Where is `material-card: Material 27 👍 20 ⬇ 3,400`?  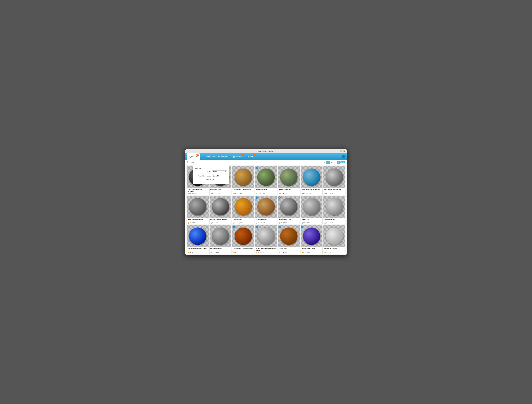 material-card: Material 27 👍 20 ⬇ 3,400 is located at coordinates (311, 255).